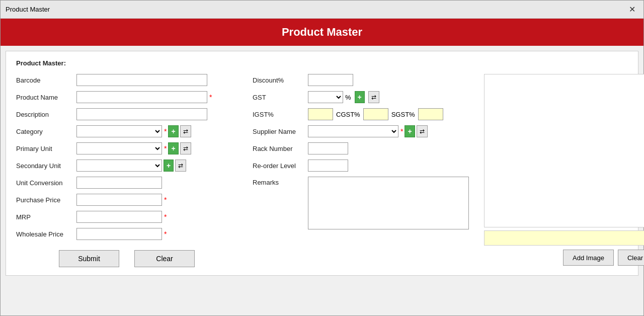 The width and height of the screenshot is (644, 316). Describe the element at coordinates (46, 81) in the screenshot. I see `barcode-label: Barcode` at that location.